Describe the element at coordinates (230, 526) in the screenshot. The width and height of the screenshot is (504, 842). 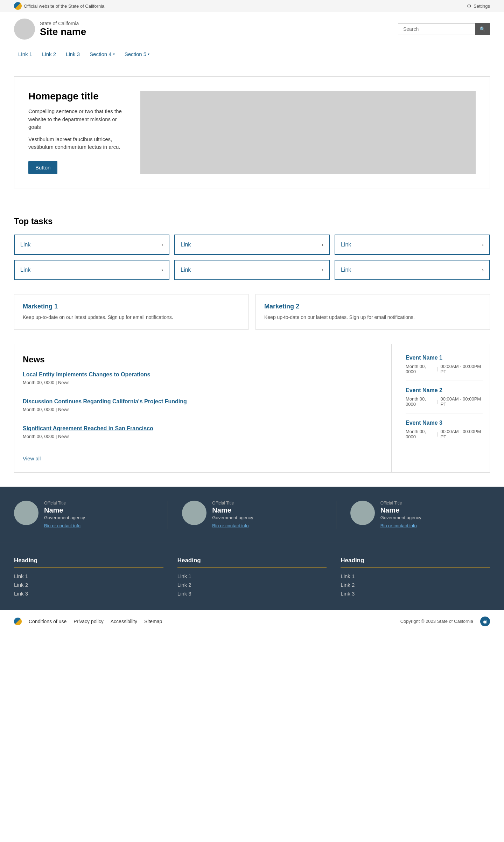
I see `leader-bio-1: Bio or contact info` at that location.